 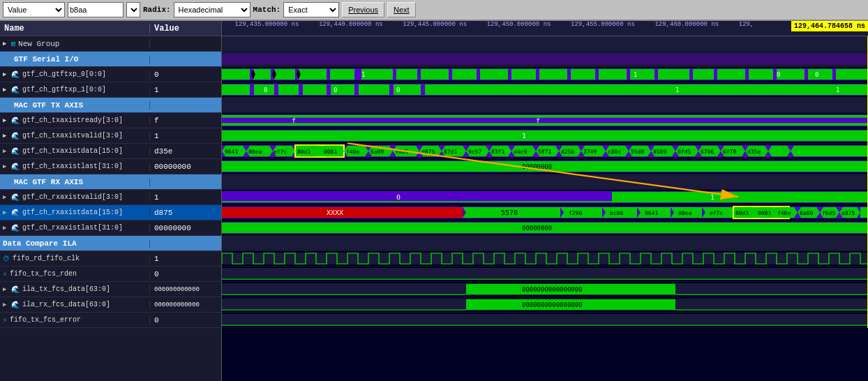 What do you see at coordinates (603, 24) in the screenshot?
I see `time-marker-5: 129,455.000000 ns` at bounding box center [603, 24].